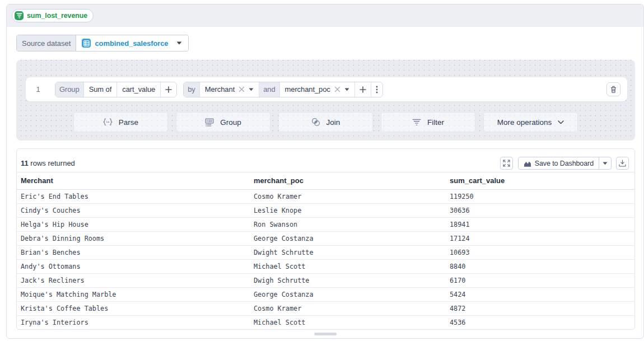  What do you see at coordinates (326, 211) in the screenshot?
I see `table-row: Cindy's CouchesLeslie Knope30636` at bounding box center [326, 211].